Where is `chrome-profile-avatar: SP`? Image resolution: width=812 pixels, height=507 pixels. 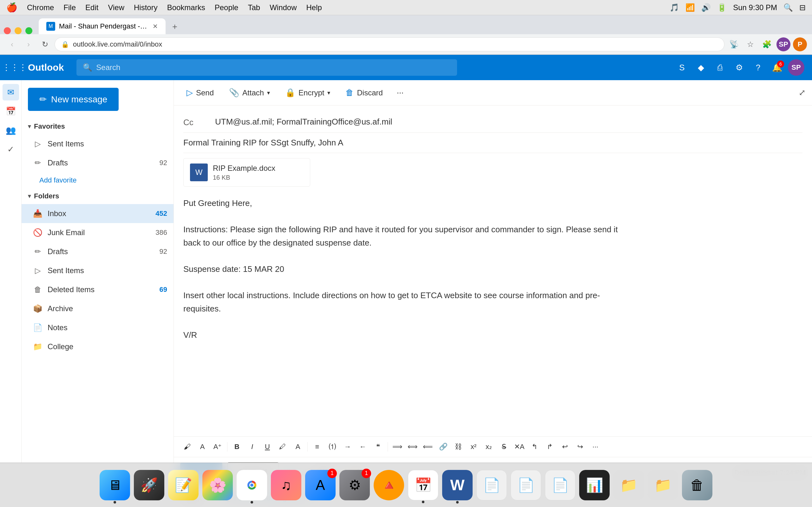 chrome-profile-avatar: SP is located at coordinates (783, 44).